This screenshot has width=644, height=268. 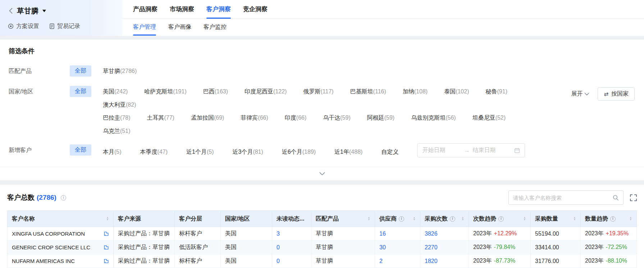 I want to click on collapse-filters-button, so click(x=322, y=174).